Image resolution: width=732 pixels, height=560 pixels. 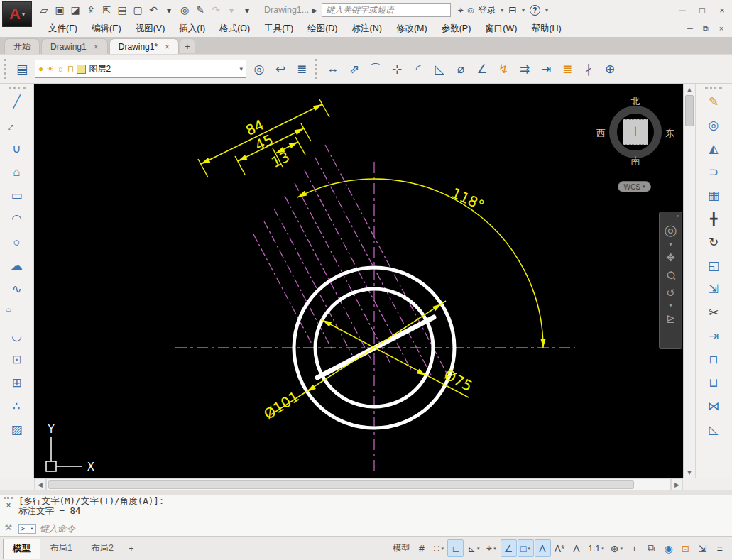 What do you see at coordinates (22, 46) in the screenshot?
I see `tab-start: 开始` at bounding box center [22, 46].